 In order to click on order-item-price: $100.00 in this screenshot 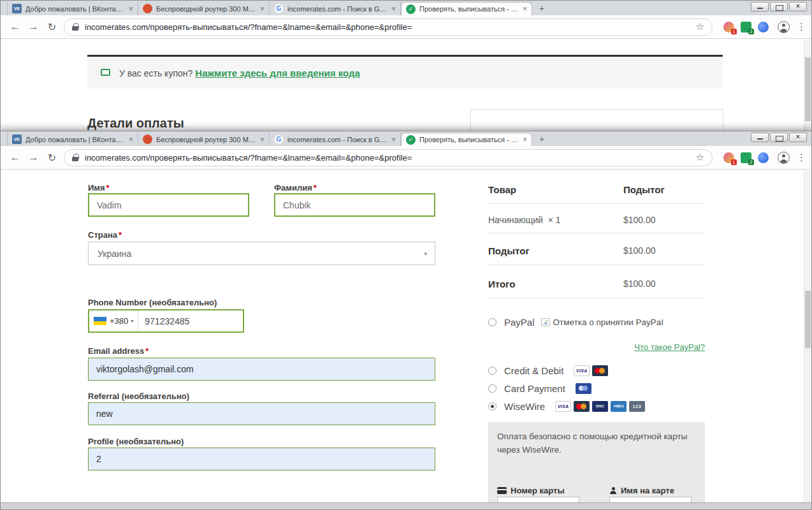, I will do `click(640, 220)`.